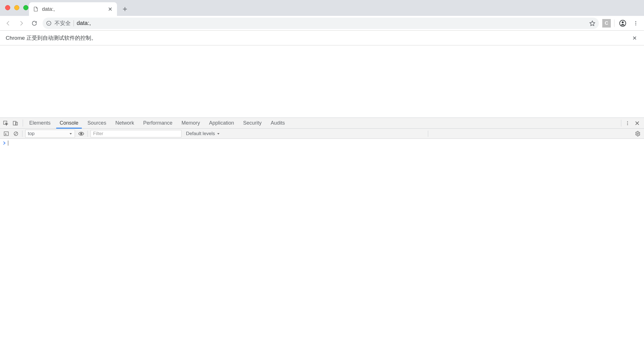 This screenshot has width=644, height=348. Describe the element at coordinates (4, 143) in the screenshot. I see `console-prompt-caret-icon` at that location.